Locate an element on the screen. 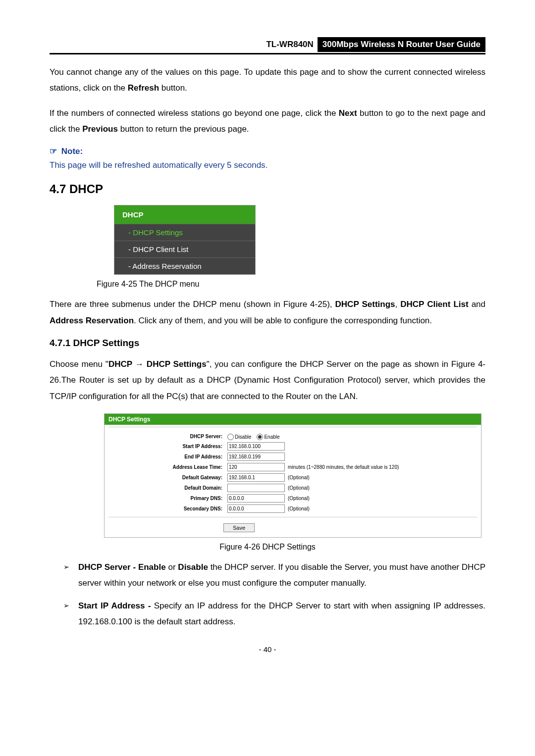  menu-item: - DHCP Client List is located at coordinates (185, 249).